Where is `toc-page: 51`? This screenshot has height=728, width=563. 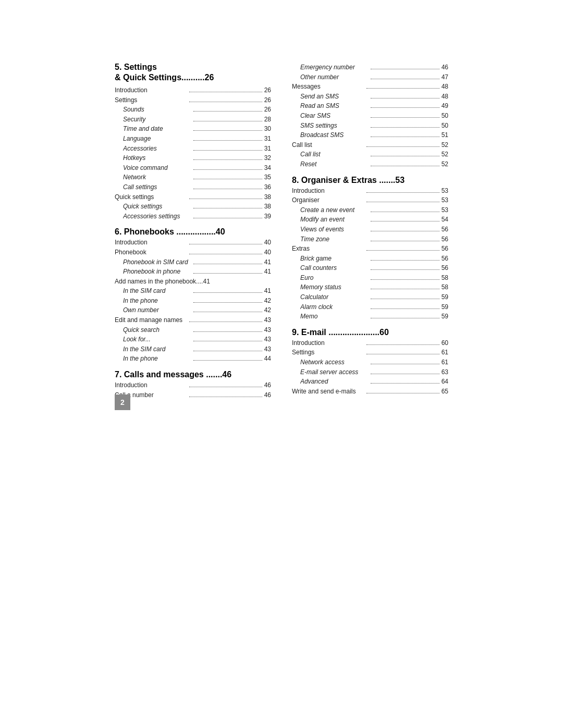
toc-page: 51 is located at coordinates (445, 135).